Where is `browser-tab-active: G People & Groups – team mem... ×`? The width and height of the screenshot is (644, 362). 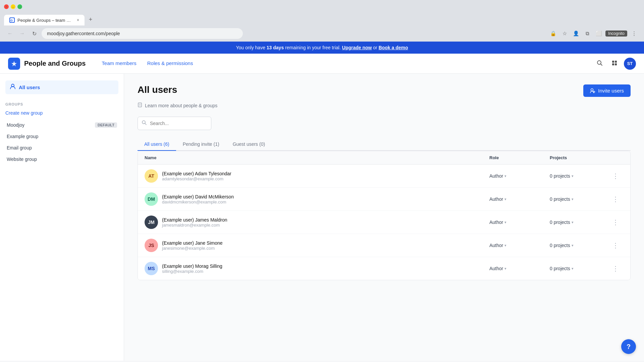
browser-tab-active: G People & Groups – team mem... × is located at coordinates (44, 20).